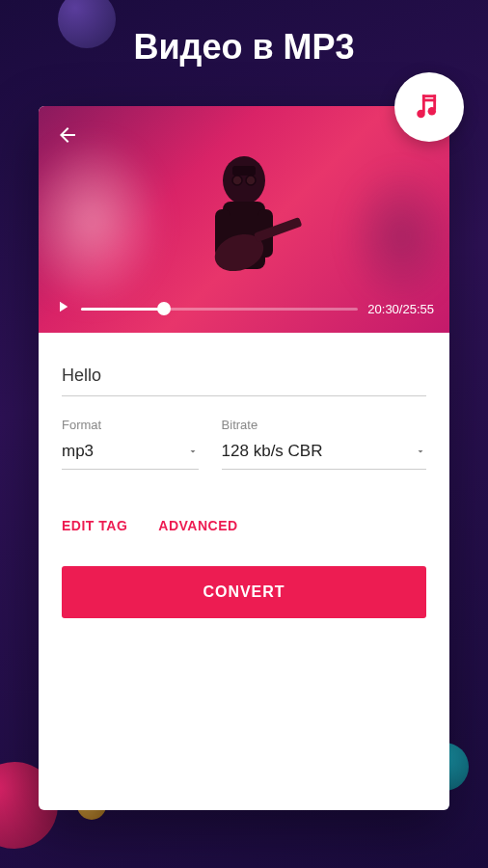  Describe the element at coordinates (68, 135) in the screenshot. I see `arrow-left-icon` at that location.